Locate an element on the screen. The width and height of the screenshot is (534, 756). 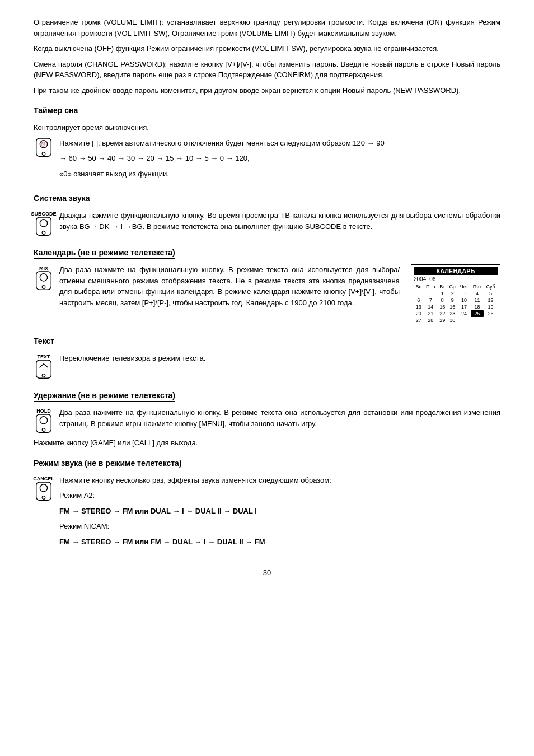
hold-label: HOLD is located at coordinates (44, 411).